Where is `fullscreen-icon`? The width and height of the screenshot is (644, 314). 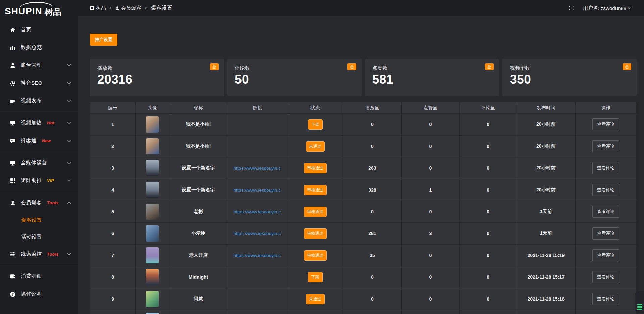 fullscreen-icon is located at coordinates (572, 8).